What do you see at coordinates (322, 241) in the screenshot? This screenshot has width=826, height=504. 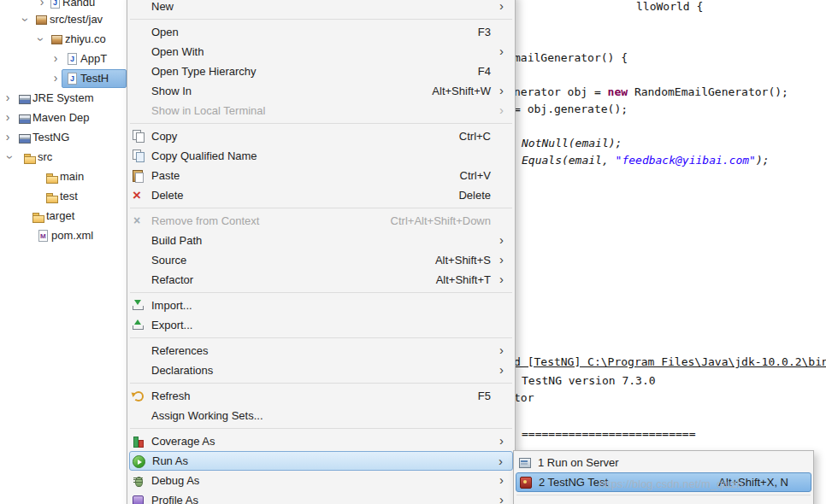 I see `menu-item-build-path: Build Path` at bounding box center [322, 241].